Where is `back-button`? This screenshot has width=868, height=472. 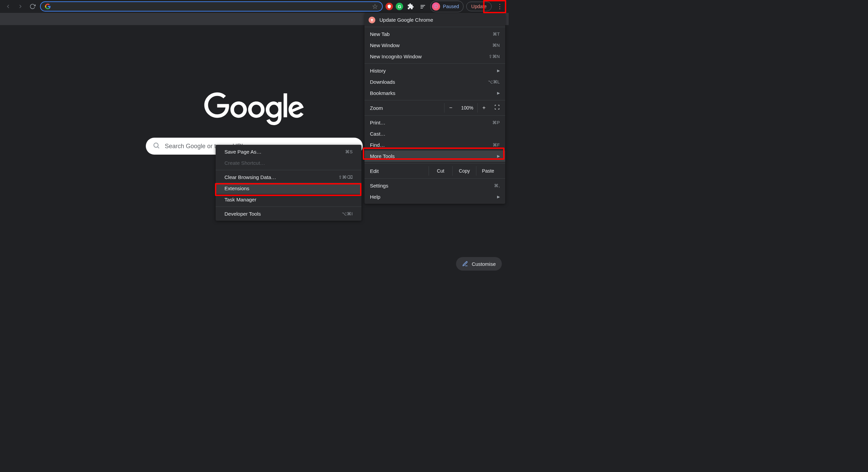
back-button is located at coordinates (8, 6).